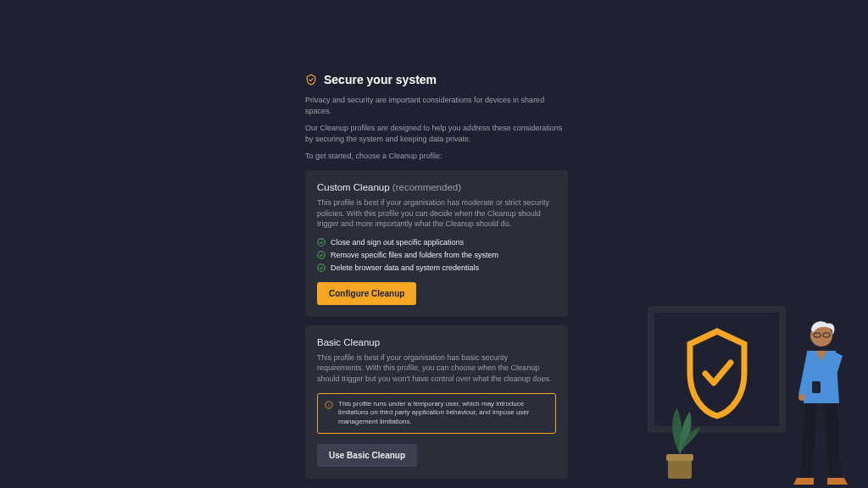 The width and height of the screenshot is (868, 488). I want to click on feature-text: Close and sign out specific applications, so click(397, 242).